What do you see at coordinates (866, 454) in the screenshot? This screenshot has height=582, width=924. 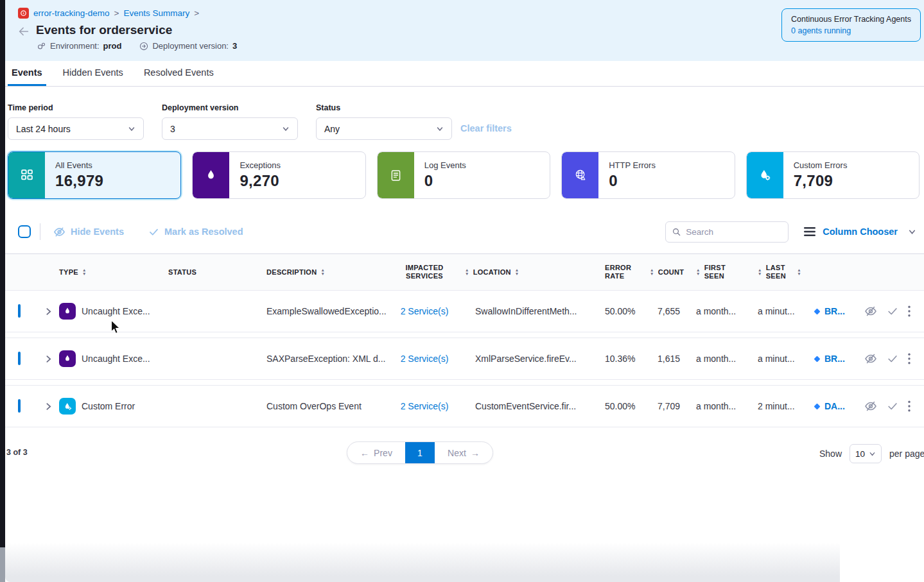 I see `page-size-select: 10` at bounding box center [866, 454].